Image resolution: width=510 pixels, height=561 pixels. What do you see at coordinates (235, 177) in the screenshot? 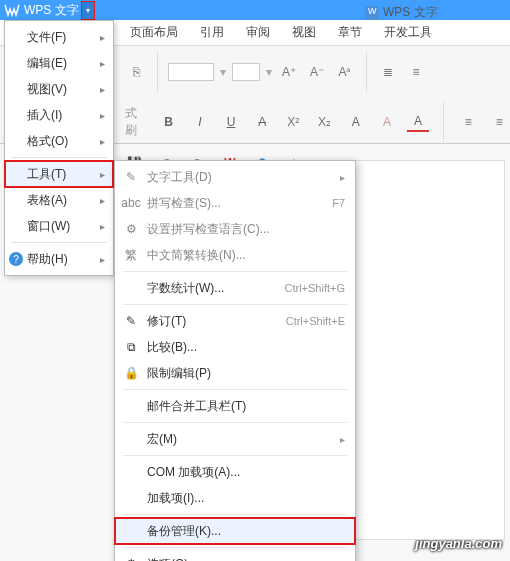
I see `submenu-text-tools: ✎文字工具(D)▸` at bounding box center [235, 177].